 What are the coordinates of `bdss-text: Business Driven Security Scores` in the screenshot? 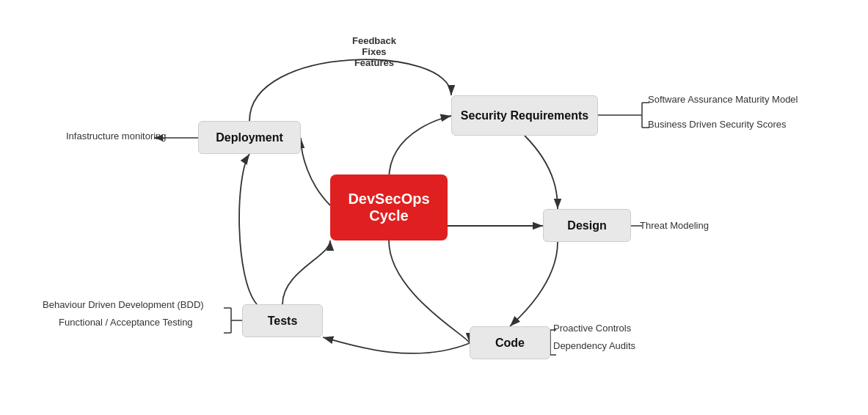 It's located at (718, 125).